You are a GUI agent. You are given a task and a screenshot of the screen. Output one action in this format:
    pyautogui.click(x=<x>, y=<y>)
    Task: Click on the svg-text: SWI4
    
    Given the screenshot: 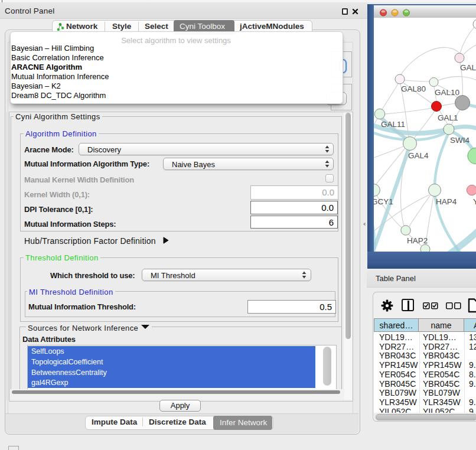 What is the action you would take?
    pyautogui.click(x=459, y=141)
    